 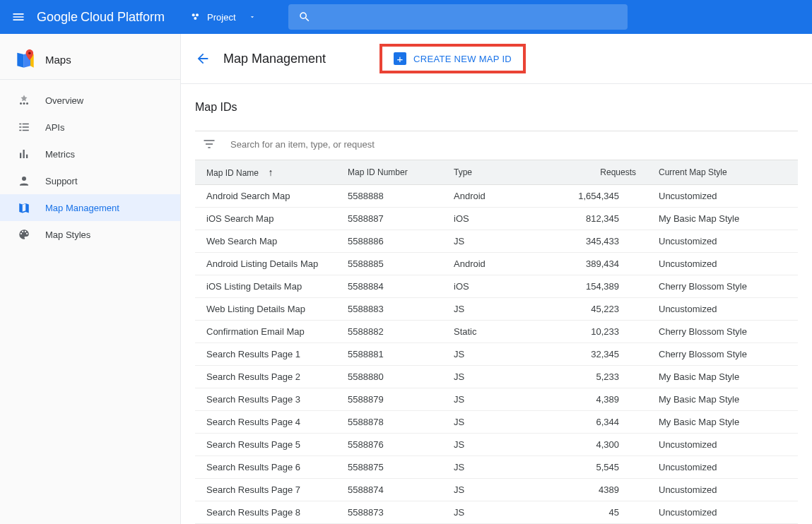 What do you see at coordinates (60, 154) in the screenshot?
I see `sidebar-item-label: Metrics` at bounding box center [60, 154].